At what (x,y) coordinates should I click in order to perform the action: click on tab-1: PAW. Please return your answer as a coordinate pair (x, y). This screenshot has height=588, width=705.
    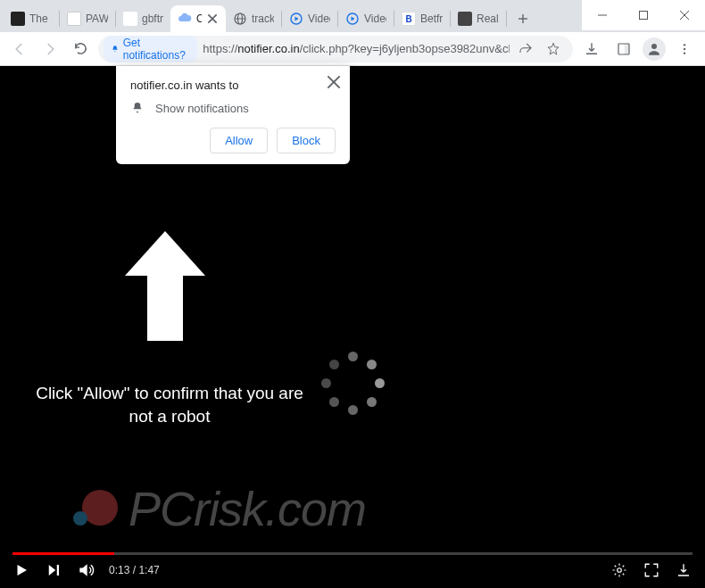
    Looking at the image, I should click on (87, 19).